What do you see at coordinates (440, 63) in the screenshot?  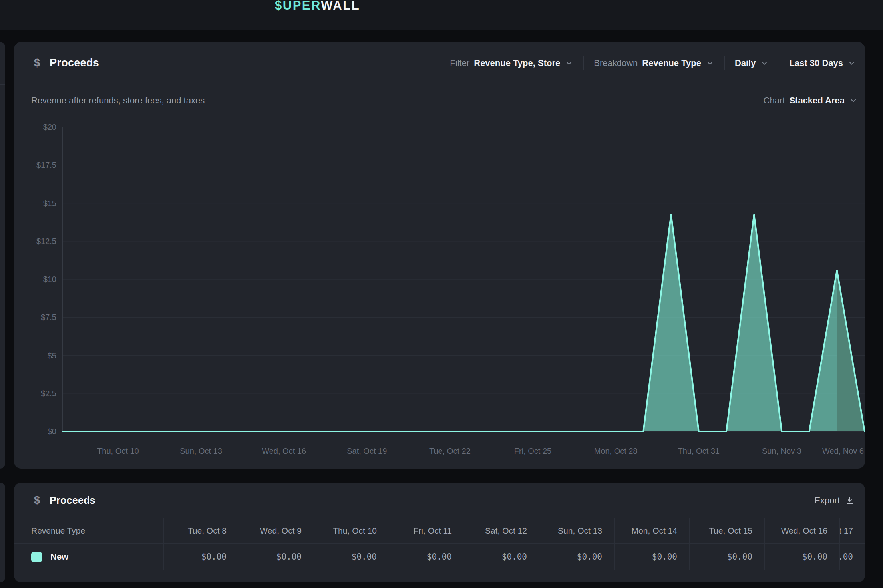 I see `chart-card-header: $ Proceeds Filter Revenue Type, Store Br…` at bounding box center [440, 63].